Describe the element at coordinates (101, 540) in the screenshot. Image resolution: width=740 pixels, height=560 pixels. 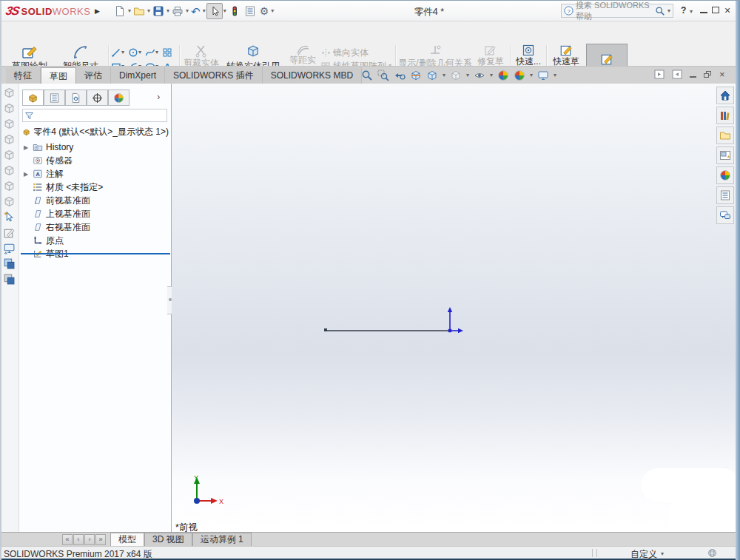
I see `tab-scroll-last-button: »` at that location.